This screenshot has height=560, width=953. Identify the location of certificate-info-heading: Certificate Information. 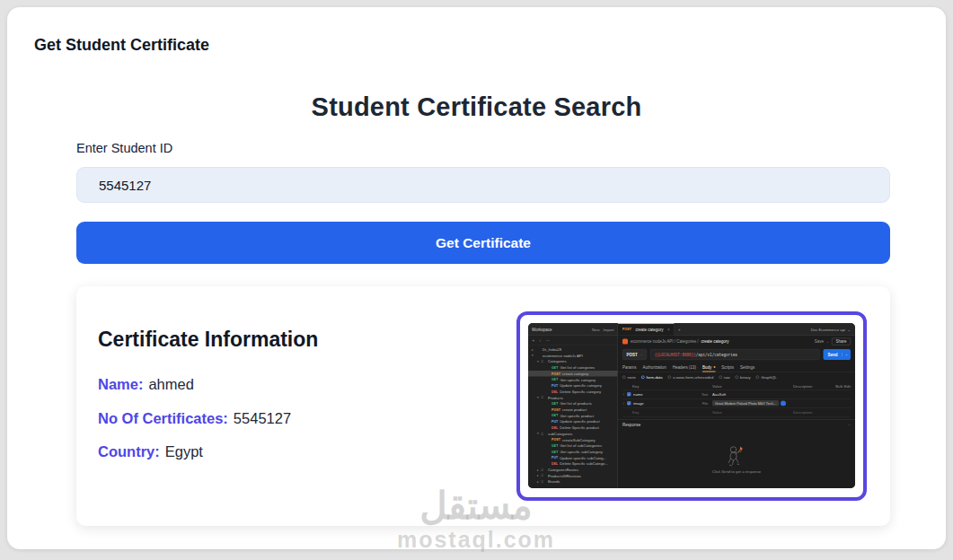
(208, 339).